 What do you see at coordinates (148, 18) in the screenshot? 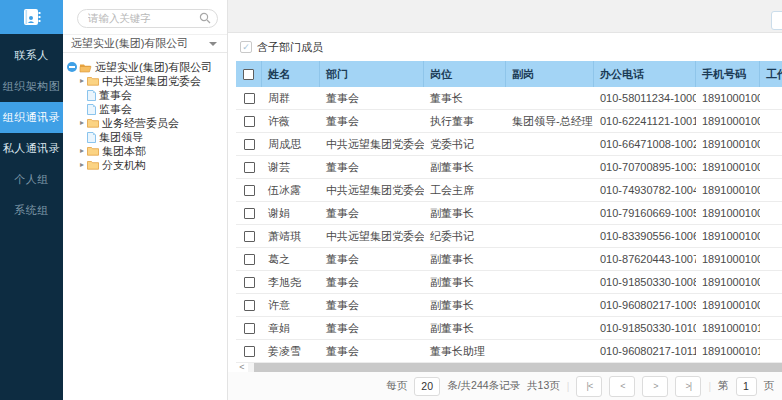
I see `search-input` at bounding box center [148, 18].